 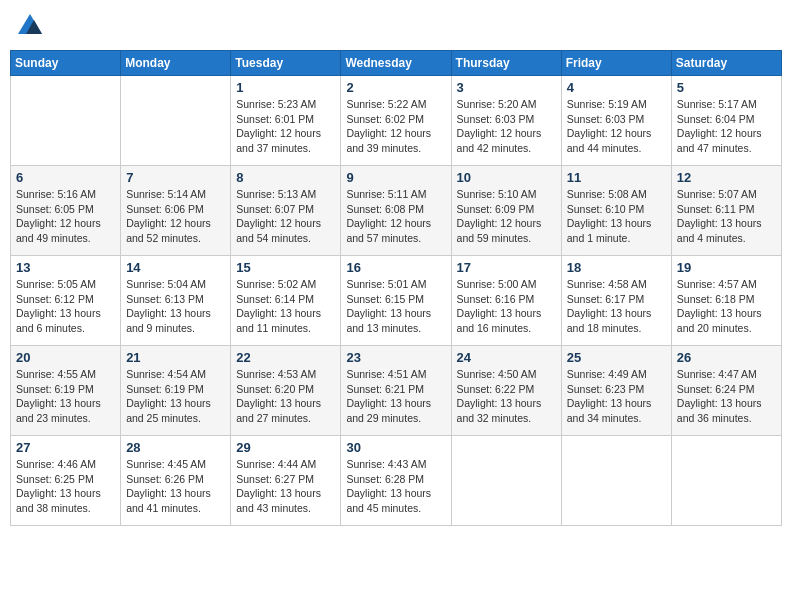 I want to click on day-info: Sunrise: 5:02 AMSunset: 6:14 PMDaylight:…, so click(x=286, y=306).